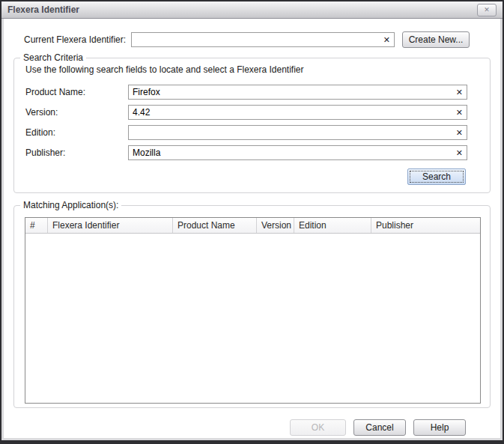 This screenshot has width=504, height=444. What do you see at coordinates (235, 428) in the screenshot?
I see `footer-button-row: OK Cancel Help` at bounding box center [235, 428].